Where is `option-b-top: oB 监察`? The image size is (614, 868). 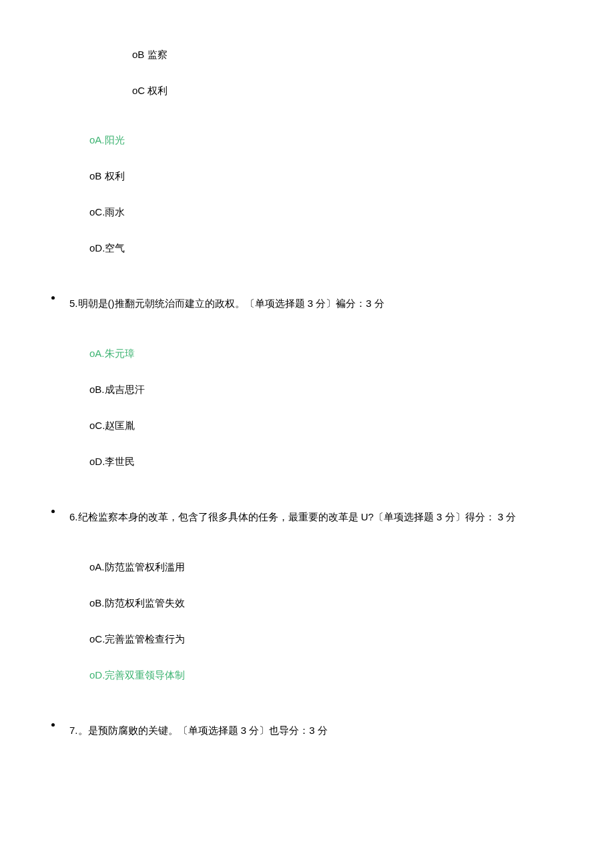
option-b-top: oB 监察 is located at coordinates (346, 55).